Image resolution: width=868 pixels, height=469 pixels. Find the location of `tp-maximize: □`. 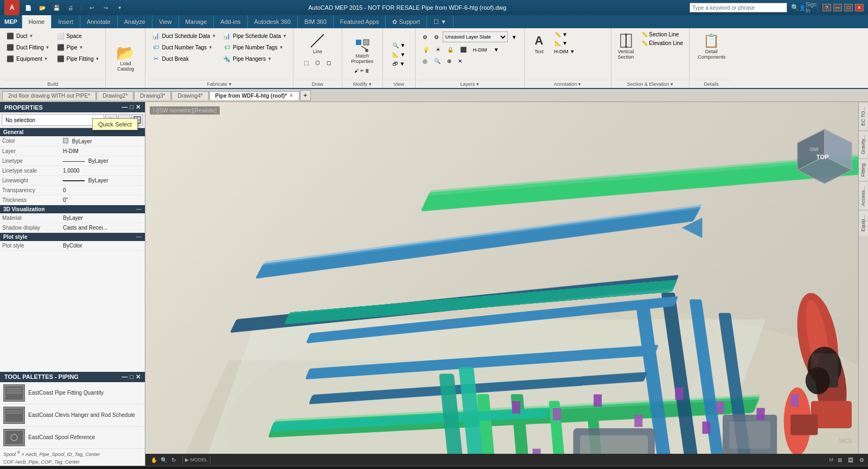

tp-maximize: □ is located at coordinates (131, 377).